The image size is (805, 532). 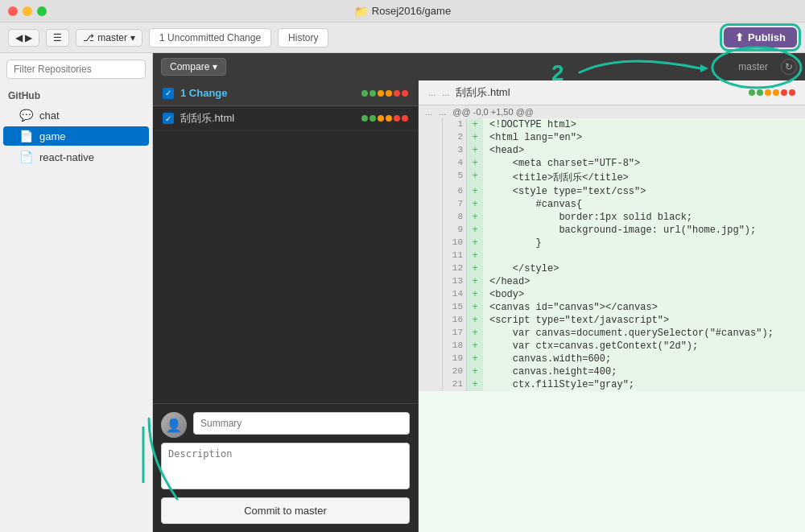 I want to click on file-list-item: ✓ 刮刮乐.html, so click(x=285, y=119).